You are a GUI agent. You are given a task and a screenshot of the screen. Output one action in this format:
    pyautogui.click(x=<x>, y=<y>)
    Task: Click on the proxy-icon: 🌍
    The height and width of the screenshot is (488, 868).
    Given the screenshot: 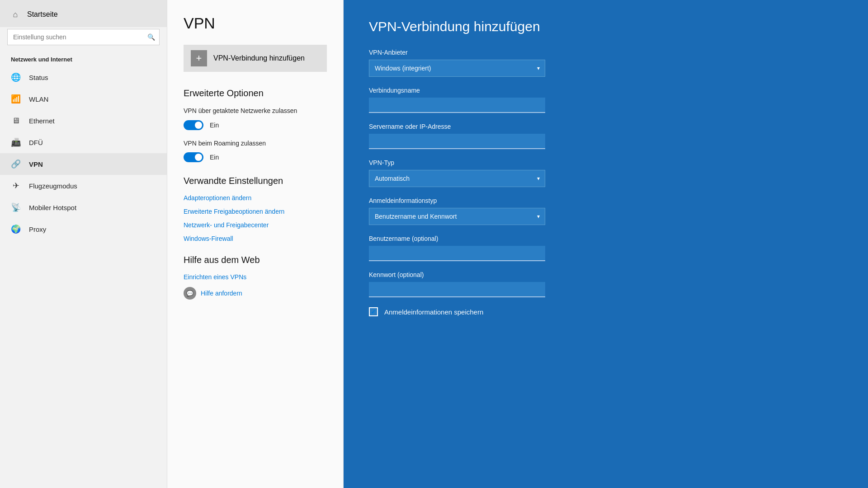 What is the action you would take?
    pyautogui.click(x=16, y=229)
    